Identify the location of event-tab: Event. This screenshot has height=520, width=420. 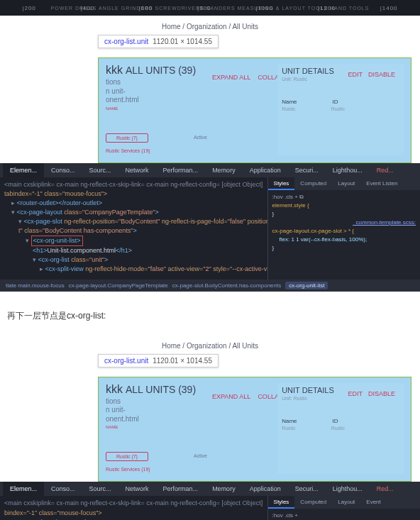
(373, 502).